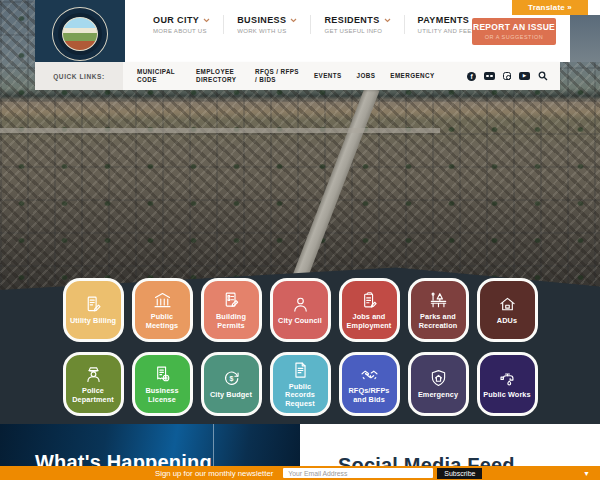  I want to click on quick-links-list: MUNICIPAL CODEEMPLOYEE DIRECTORYRFQS / R…, so click(286, 76).